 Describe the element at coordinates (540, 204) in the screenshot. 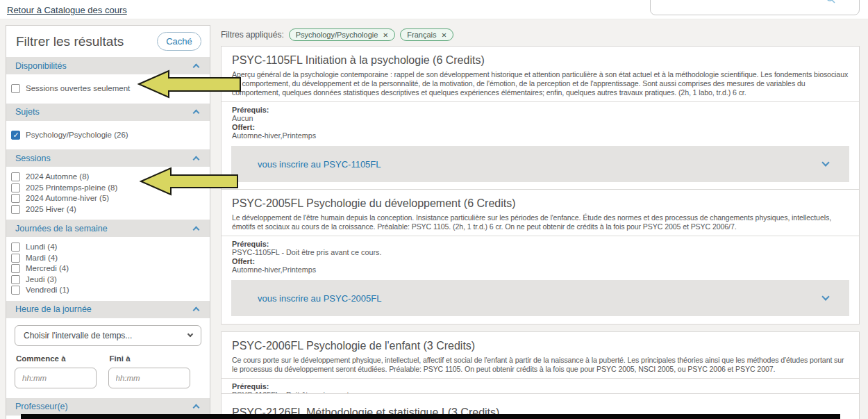

I see `course-title: PSYC-2005FL Psychologie du développement…` at that location.